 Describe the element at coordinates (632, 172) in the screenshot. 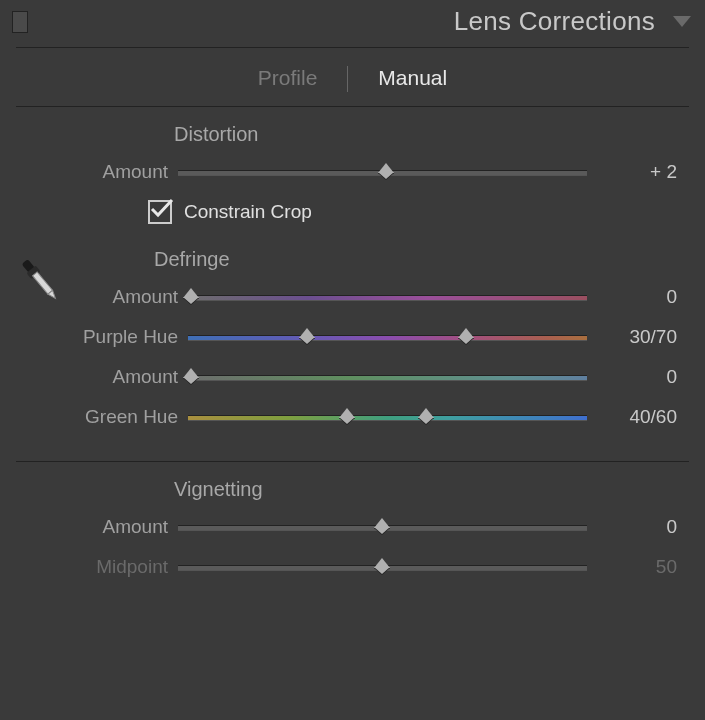

I see `distortion-amount-value: + 2` at that location.